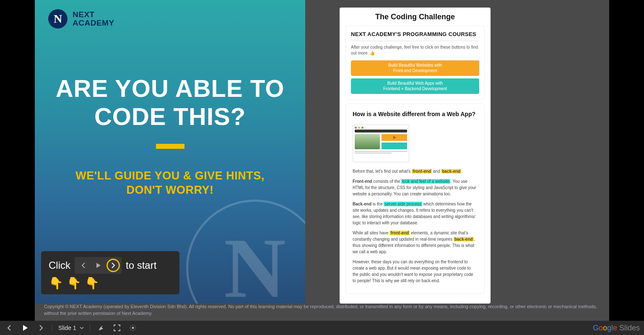 The height and width of the screenshot is (335, 644). Describe the element at coordinates (110, 283) in the screenshot. I see `hint-emojis: 👇 👇 👇` at that location.